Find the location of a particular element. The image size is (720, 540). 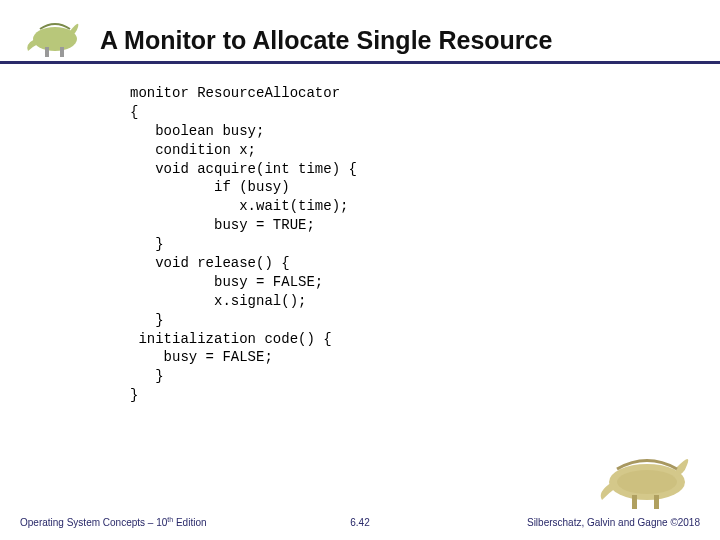

footer-left-text: Operating System Concepts – 10th Edition is located at coordinates (114, 522).